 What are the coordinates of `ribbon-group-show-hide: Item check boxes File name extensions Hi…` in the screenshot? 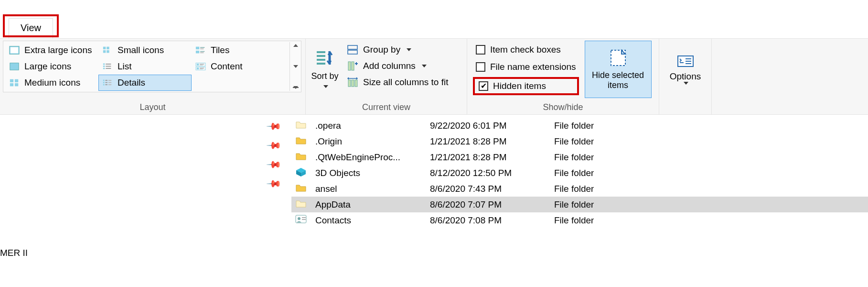 It's located at (563, 77).